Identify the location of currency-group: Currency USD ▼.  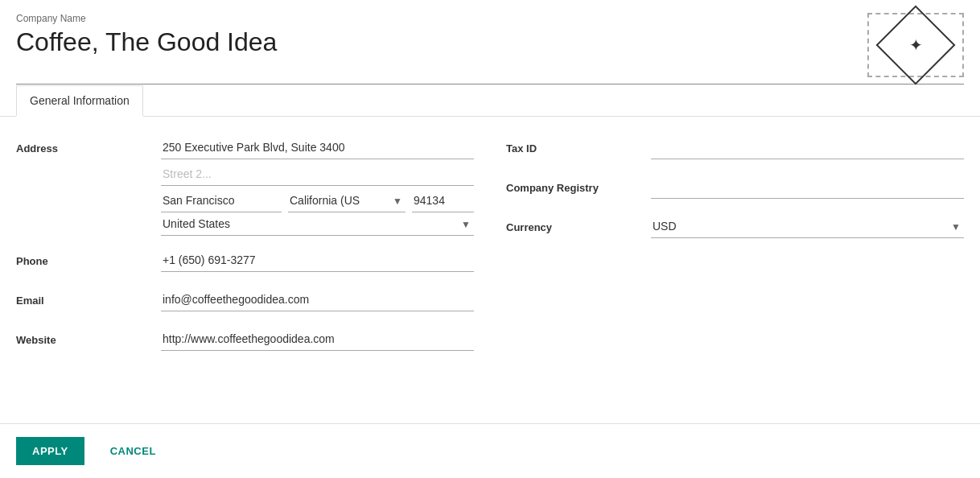
(735, 227).